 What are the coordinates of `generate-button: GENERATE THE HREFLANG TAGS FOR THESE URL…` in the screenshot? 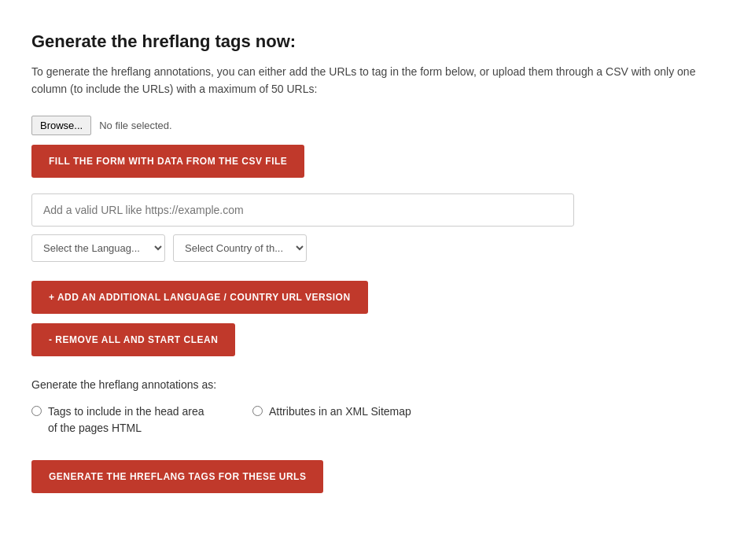 It's located at (178, 477).